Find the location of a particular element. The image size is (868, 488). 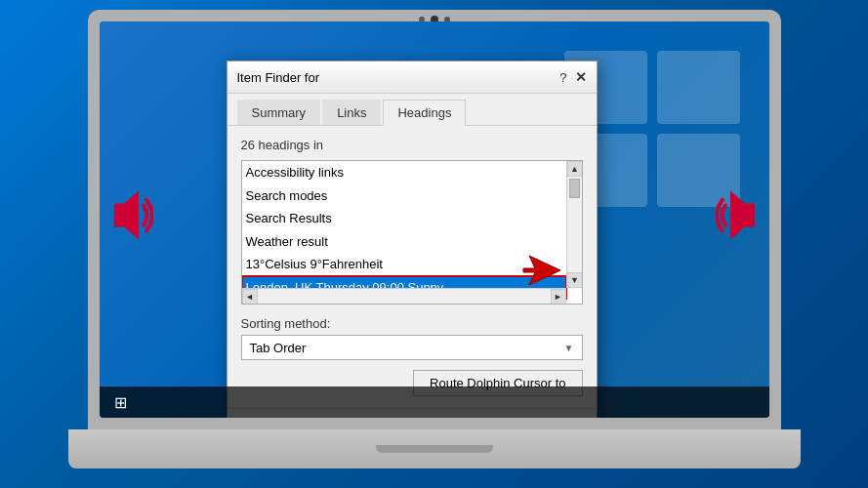

horizontal-scrollbar: ◄ ► is located at coordinates (404, 296).